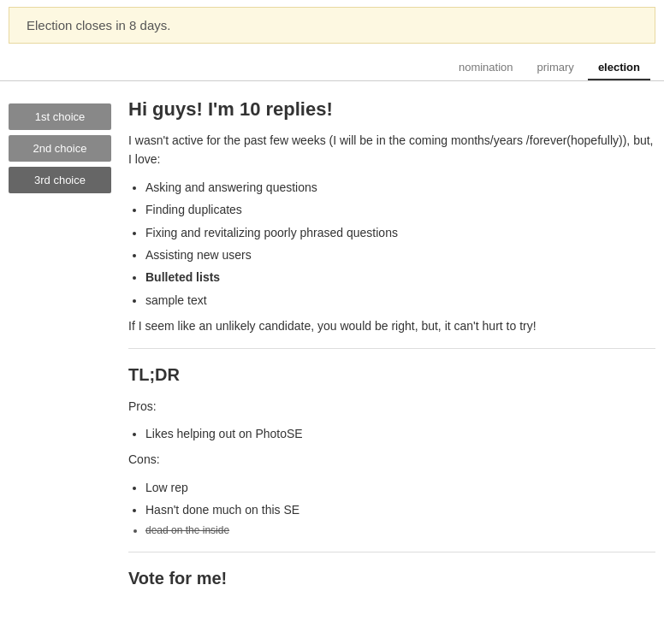  Describe the element at coordinates (400, 510) in the screenshot. I see `list-item: Hasn't done much on this SE` at that location.